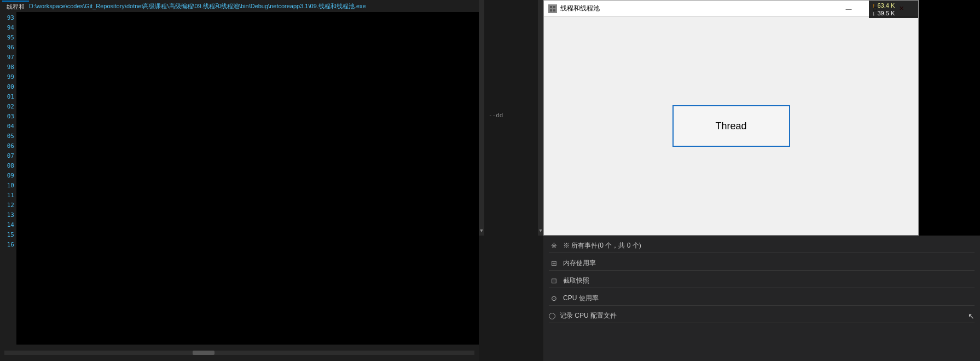  I want to click on line-num: 10, so click(8, 186).